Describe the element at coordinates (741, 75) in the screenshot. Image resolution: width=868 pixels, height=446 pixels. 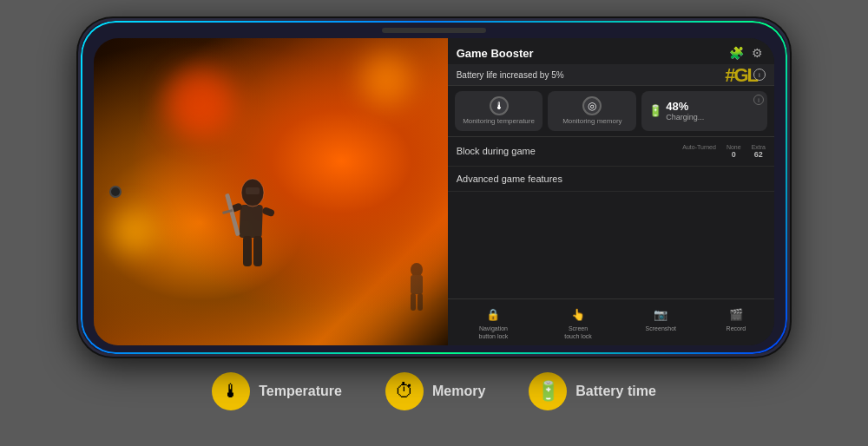
I see `corner-overlay: #GL` at that location.